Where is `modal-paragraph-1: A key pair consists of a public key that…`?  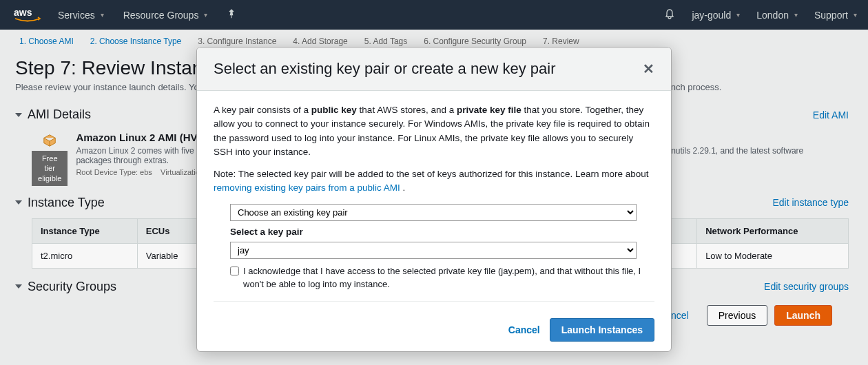 modal-paragraph-1: A key pair consists of a public key that… is located at coordinates (434, 131).